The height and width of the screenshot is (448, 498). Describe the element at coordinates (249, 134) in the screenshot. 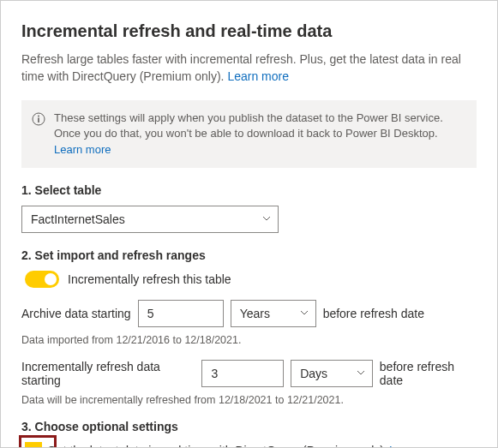

I see `info-bar: These settings will apply when you publi…` at that location.